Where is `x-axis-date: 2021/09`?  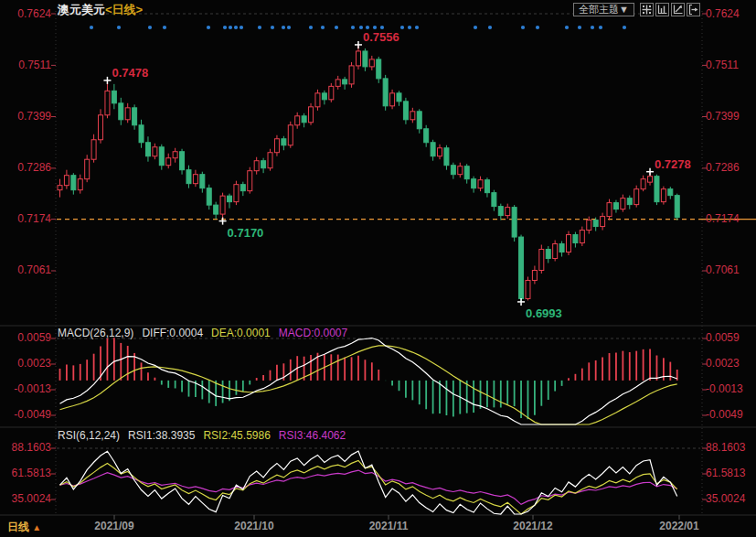 x-axis-date: 2021/09 is located at coordinates (113, 526).